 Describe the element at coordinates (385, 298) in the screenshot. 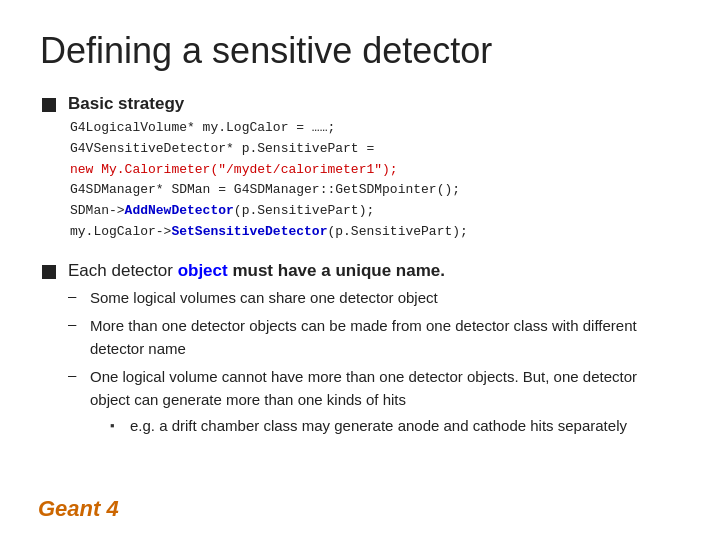

I see `sub-bullet-1-text: Some logical volumes can share one detec…` at that location.